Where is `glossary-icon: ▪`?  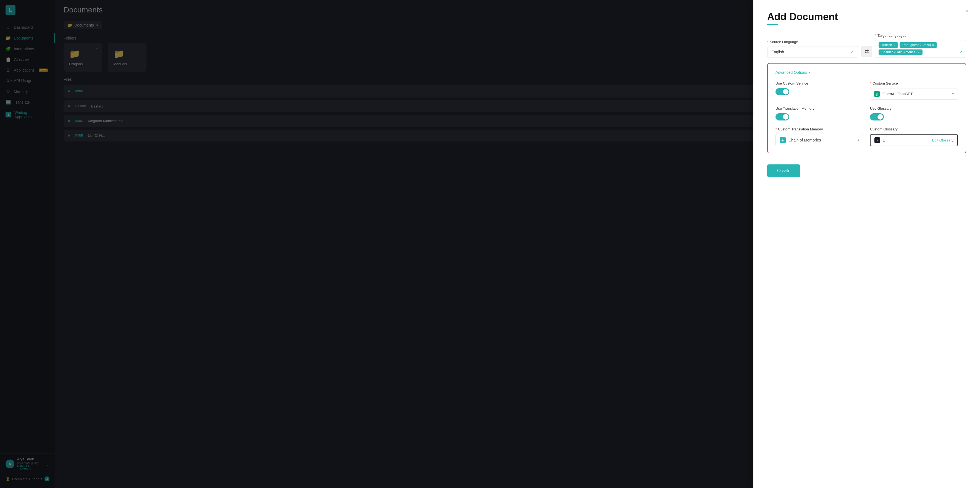 glossary-icon: ▪ is located at coordinates (877, 140).